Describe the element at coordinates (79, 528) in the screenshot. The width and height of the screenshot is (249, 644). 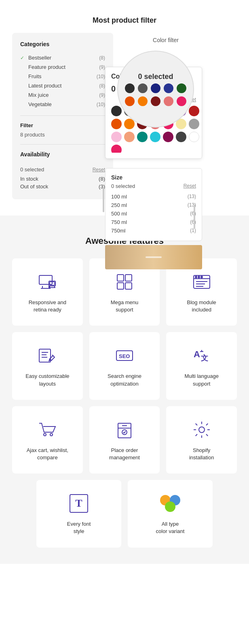
I see `feature-label: Every fontstyle` at that location.